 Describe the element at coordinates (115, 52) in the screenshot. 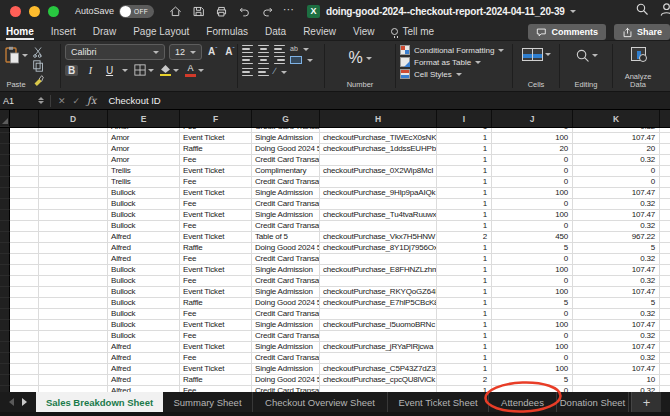

I see `font-name-select: Calibri` at that location.